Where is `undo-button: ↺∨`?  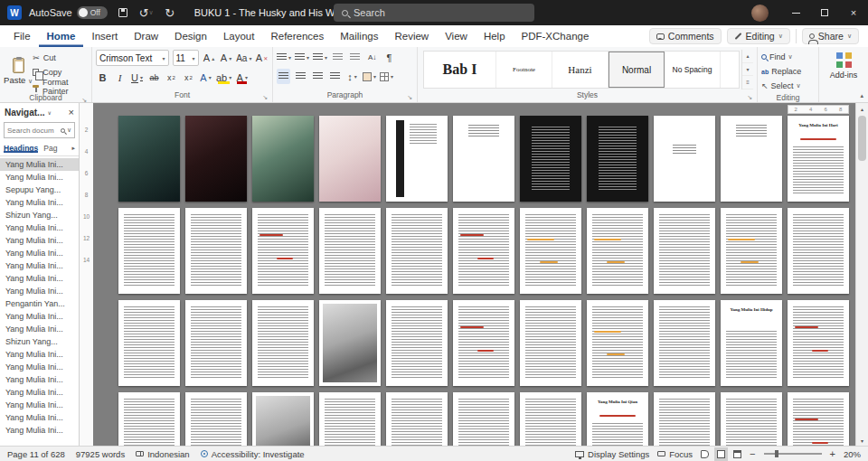
undo-button: ↺∨ is located at coordinates (146, 13).